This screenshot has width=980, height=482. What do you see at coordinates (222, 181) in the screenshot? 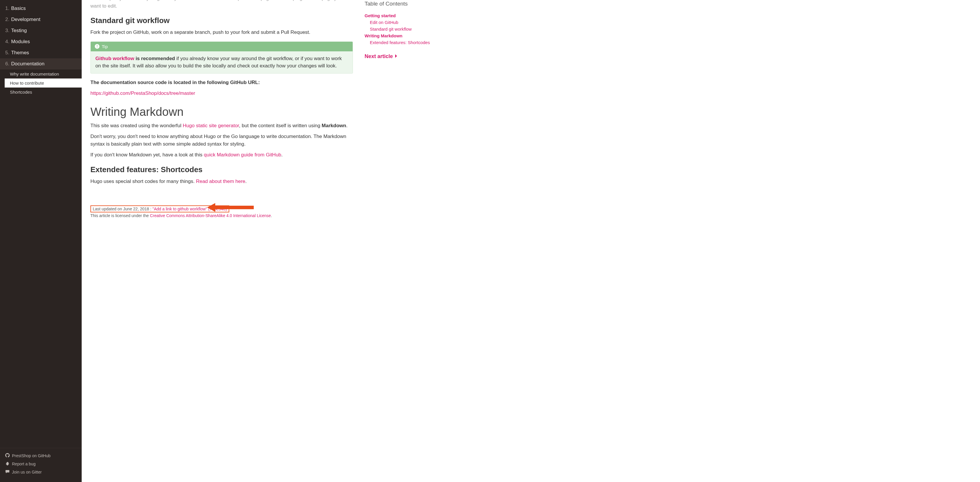
I see `paragraph-shortcodes: Hugo uses special short codes for many t…` at bounding box center [222, 181].